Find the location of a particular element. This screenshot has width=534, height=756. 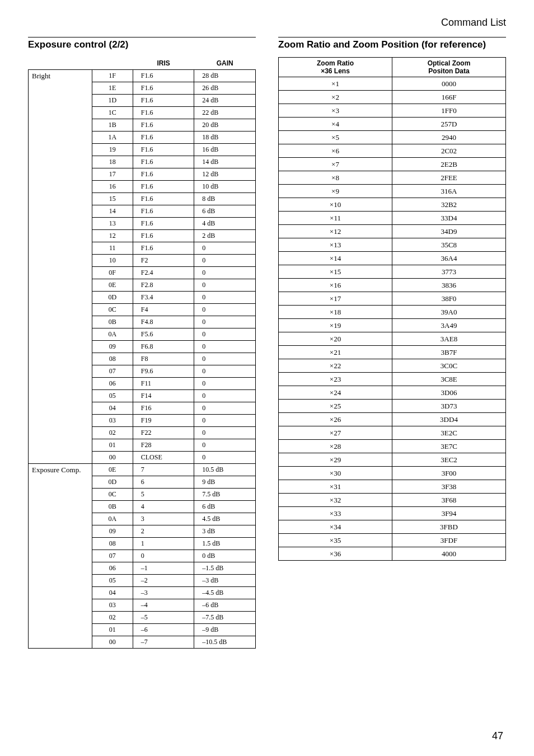

zoom-ratio: ×20 is located at coordinates (336, 339).